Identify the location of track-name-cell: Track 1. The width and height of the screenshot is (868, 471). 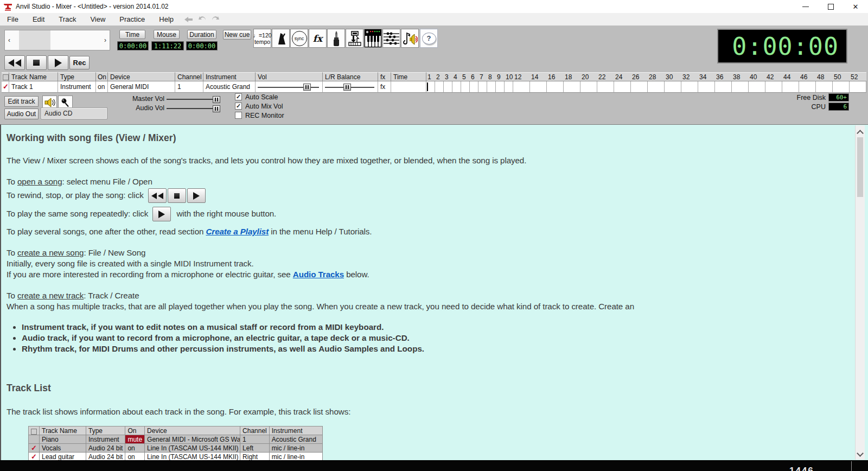
(34, 87).